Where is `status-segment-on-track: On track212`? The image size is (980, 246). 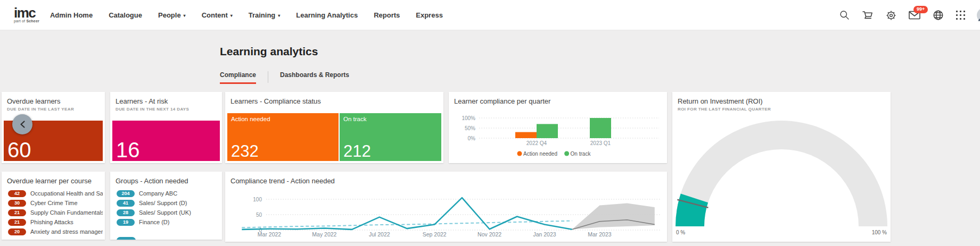 status-segment-on-track: On track212 is located at coordinates (391, 137).